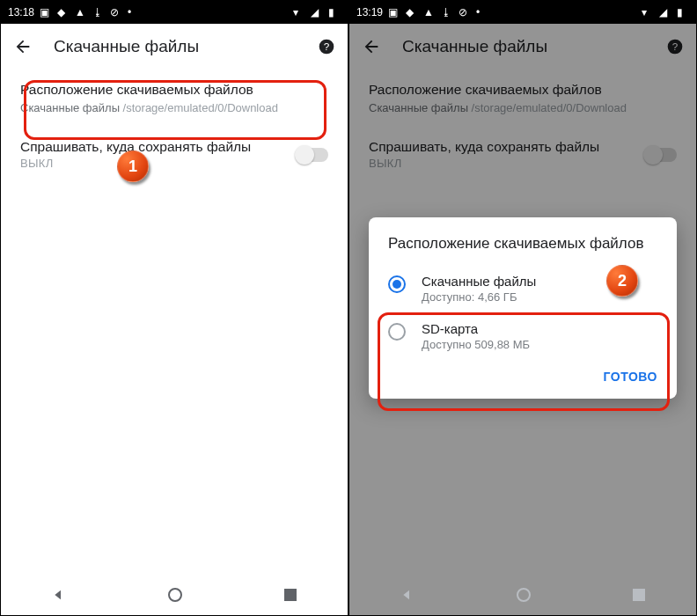 The image size is (697, 616). Describe the element at coordinates (370, 12) in the screenshot. I see `clock: 13:19` at that location.